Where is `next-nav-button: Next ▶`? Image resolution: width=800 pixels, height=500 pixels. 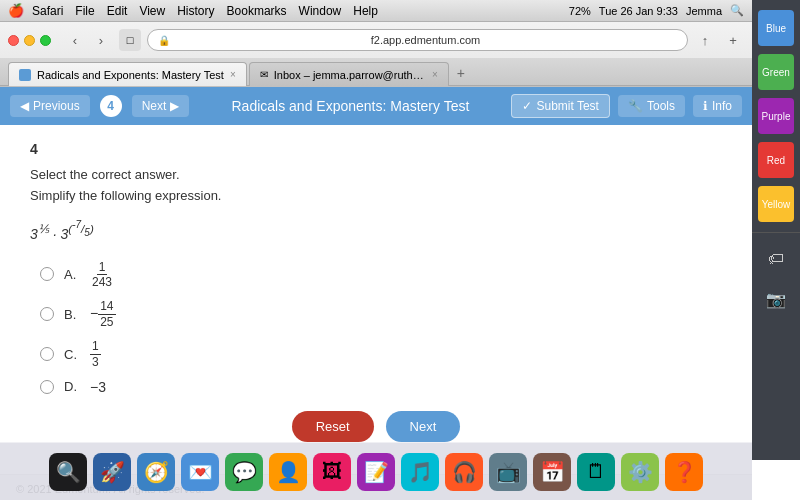
next-nav-button: Next ▶ is located at coordinates (161, 106).